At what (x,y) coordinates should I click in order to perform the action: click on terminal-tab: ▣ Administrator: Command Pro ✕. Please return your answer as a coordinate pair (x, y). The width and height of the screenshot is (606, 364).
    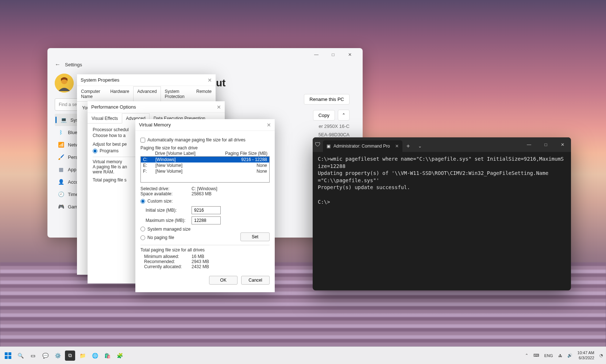
    Looking at the image, I should click on (363, 146).